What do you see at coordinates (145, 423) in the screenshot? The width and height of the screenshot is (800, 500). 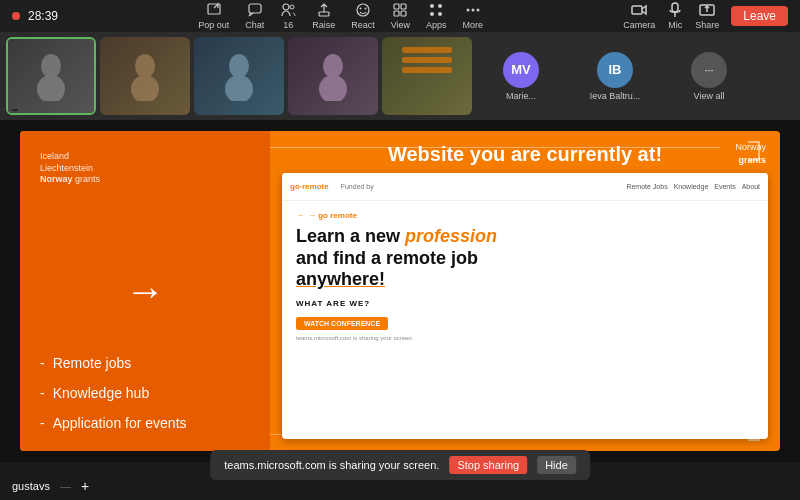 I see `list-item: - Application for events` at bounding box center [145, 423].